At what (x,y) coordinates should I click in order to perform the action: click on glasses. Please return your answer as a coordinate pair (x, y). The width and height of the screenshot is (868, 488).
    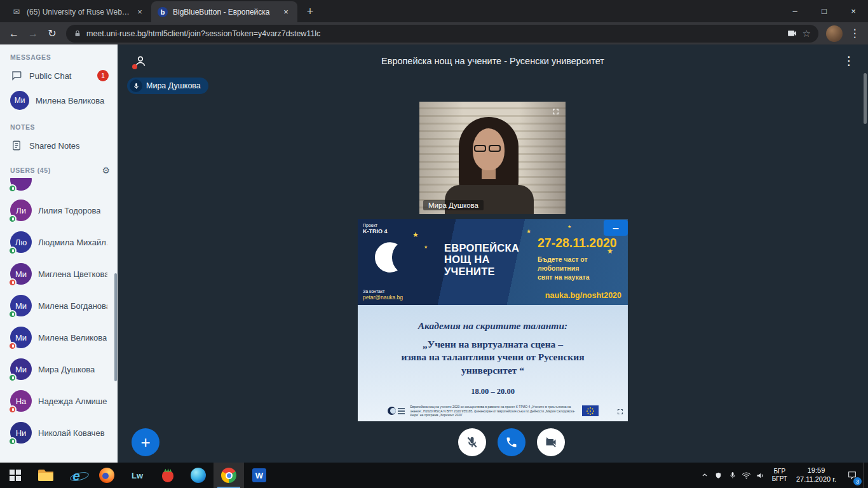
    Looking at the image, I should click on (489, 149).